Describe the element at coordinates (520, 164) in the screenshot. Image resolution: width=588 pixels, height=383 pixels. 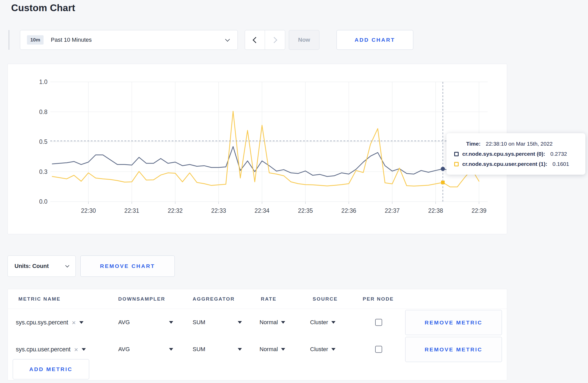
I see `tooltip-series-row: cr.node.sys.cpu.user.percent (1): 0.1601` at that location.